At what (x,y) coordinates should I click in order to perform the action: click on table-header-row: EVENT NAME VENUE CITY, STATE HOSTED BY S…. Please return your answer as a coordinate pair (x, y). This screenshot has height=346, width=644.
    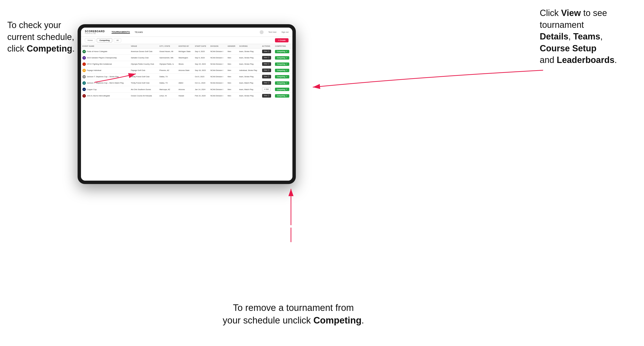
    Looking at the image, I should click on (187, 46).